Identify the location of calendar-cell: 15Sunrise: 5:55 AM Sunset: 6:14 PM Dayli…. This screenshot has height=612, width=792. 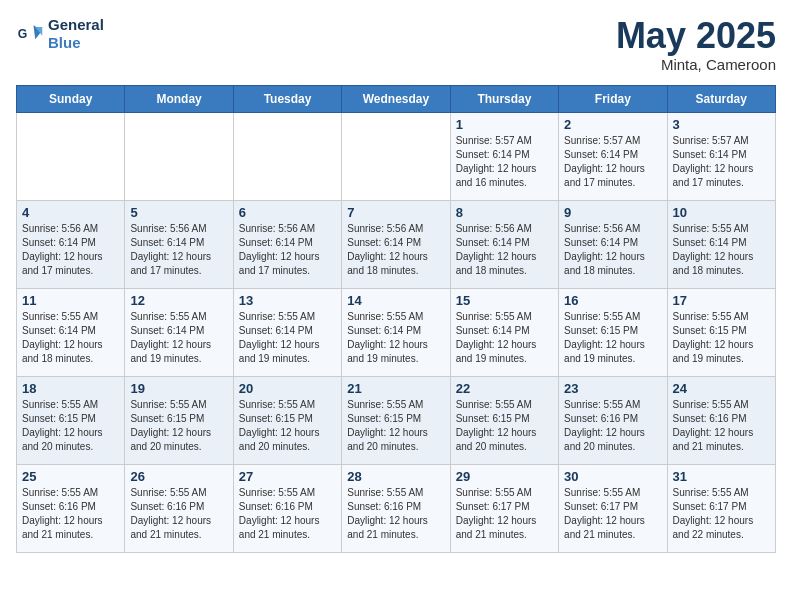
(504, 332).